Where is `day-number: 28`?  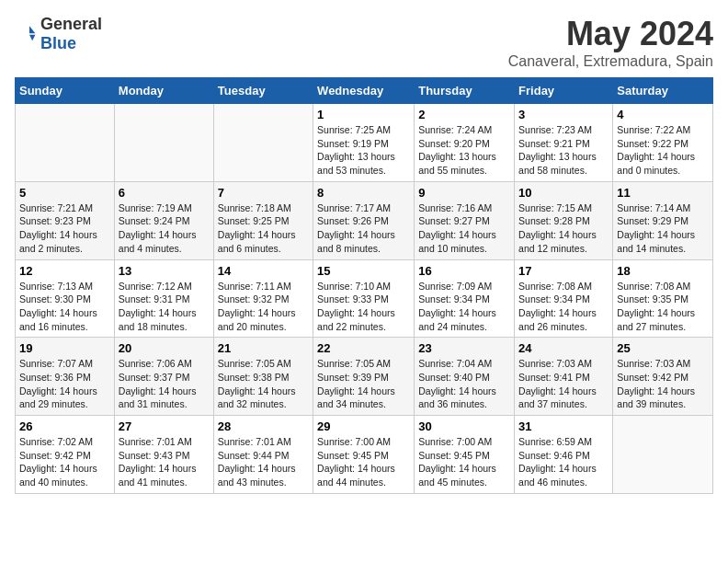 day-number: 28 is located at coordinates (263, 427).